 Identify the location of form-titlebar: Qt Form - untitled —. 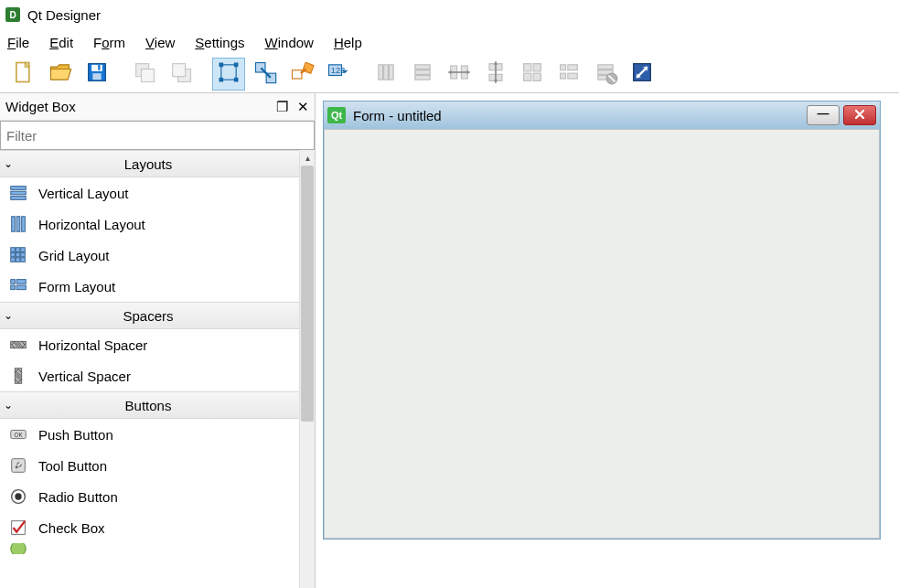
(602, 115).